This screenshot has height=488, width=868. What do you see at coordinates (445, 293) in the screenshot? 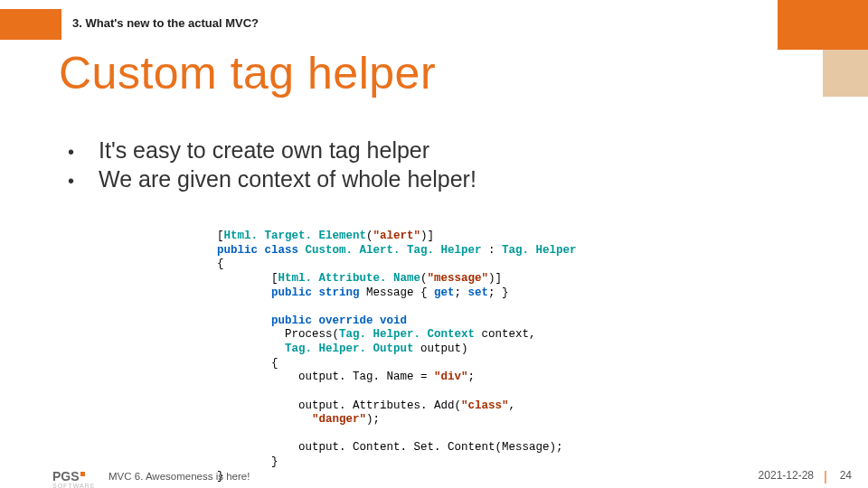
I see `code: get` at bounding box center [445, 293].